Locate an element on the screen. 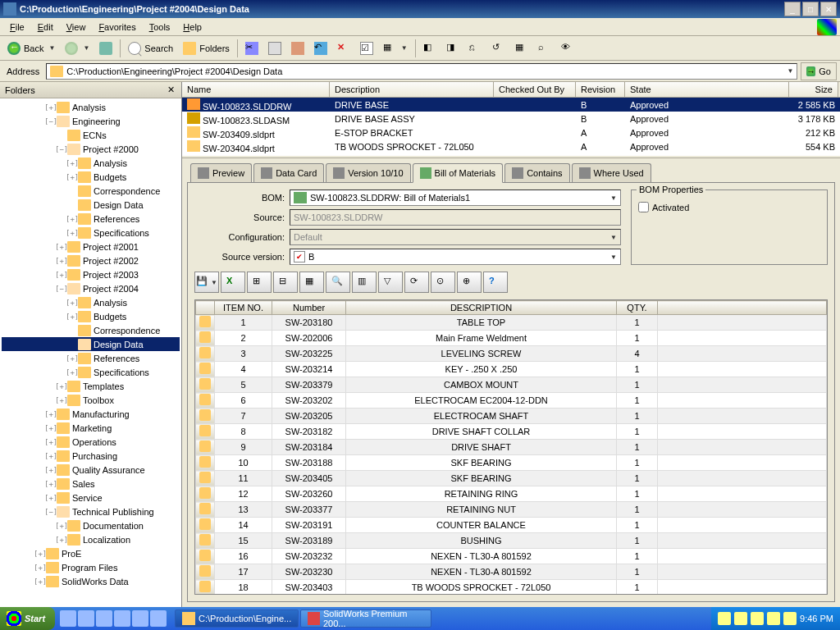 Image resolution: width=840 pixels, height=630 pixels. menu-tools: Tools is located at coordinates (160, 27).